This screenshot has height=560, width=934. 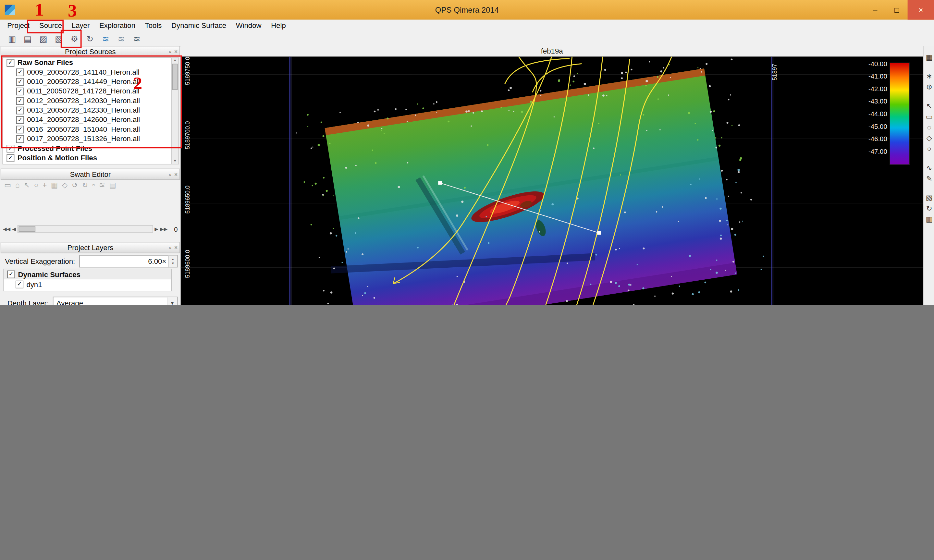 What do you see at coordinates (929, 128) in the screenshot?
I see `dotted-circle-select-icon: ◌` at bounding box center [929, 128].